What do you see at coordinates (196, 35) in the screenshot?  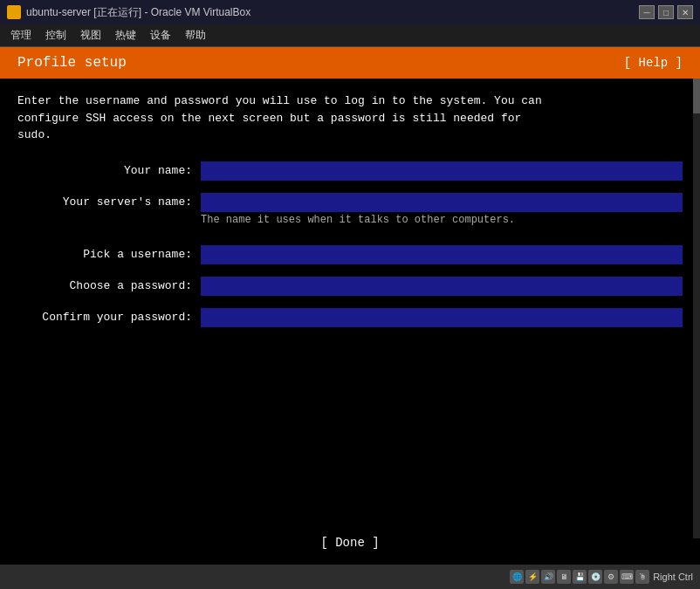 I see `menu-item-help: 帮助` at bounding box center [196, 35].